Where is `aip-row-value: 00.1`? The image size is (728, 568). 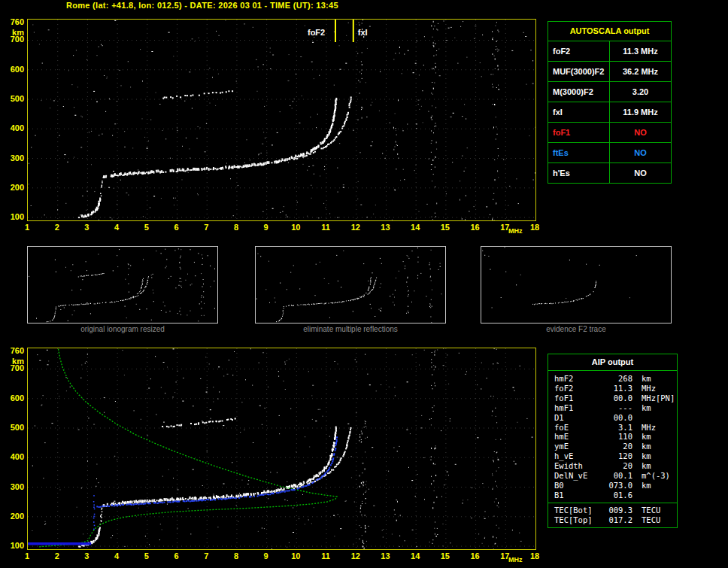
aip-row-value: 00.1 is located at coordinates (617, 475).